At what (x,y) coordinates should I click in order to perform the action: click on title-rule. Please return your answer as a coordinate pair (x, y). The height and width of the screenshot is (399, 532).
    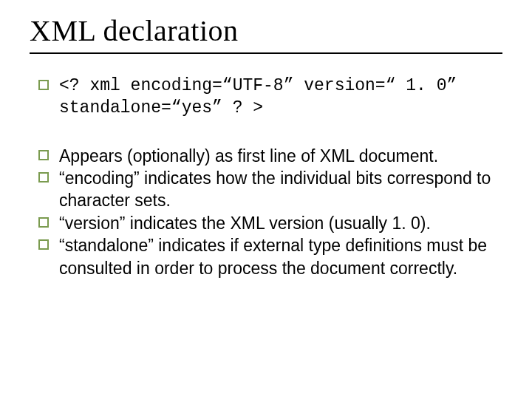
    Looking at the image, I should click on (266, 53).